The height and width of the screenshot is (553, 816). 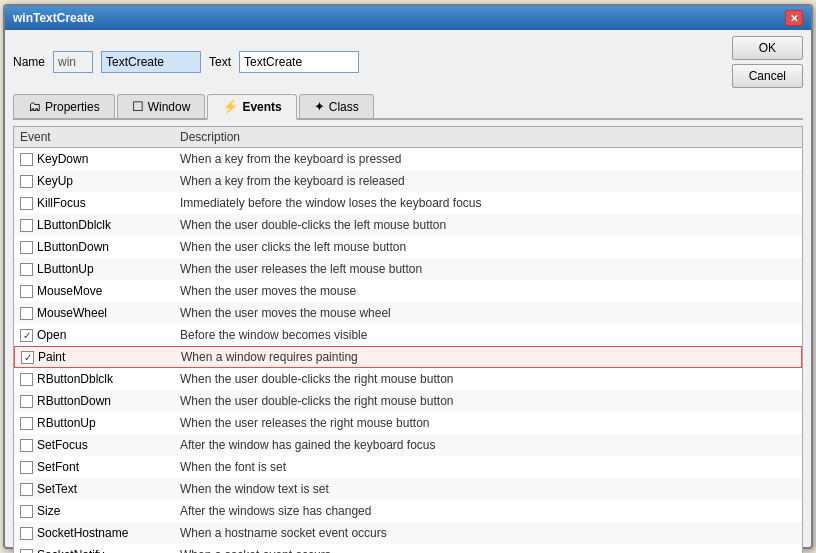 What do you see at coordinates (73, 62) in the screenshot?
I see `name-prefix-input` at bounding box center [73, 62].